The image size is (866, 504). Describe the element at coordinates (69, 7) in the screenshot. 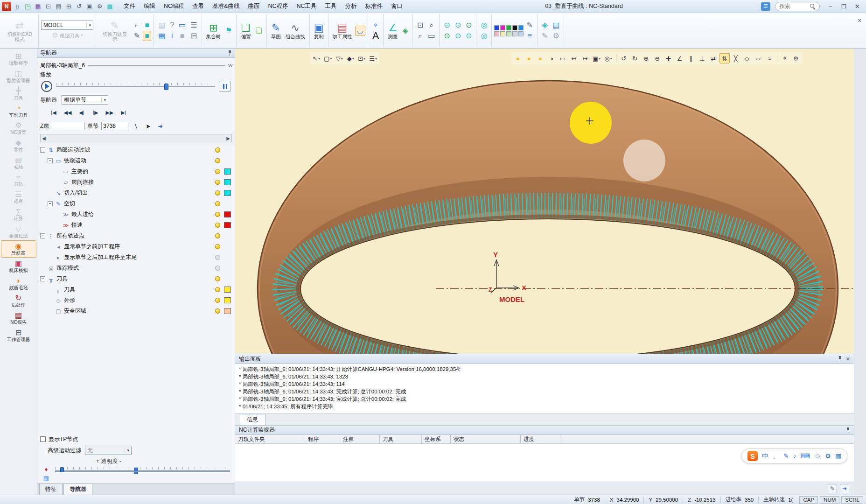

I see `print-preview-icon: ⊞` at that location.